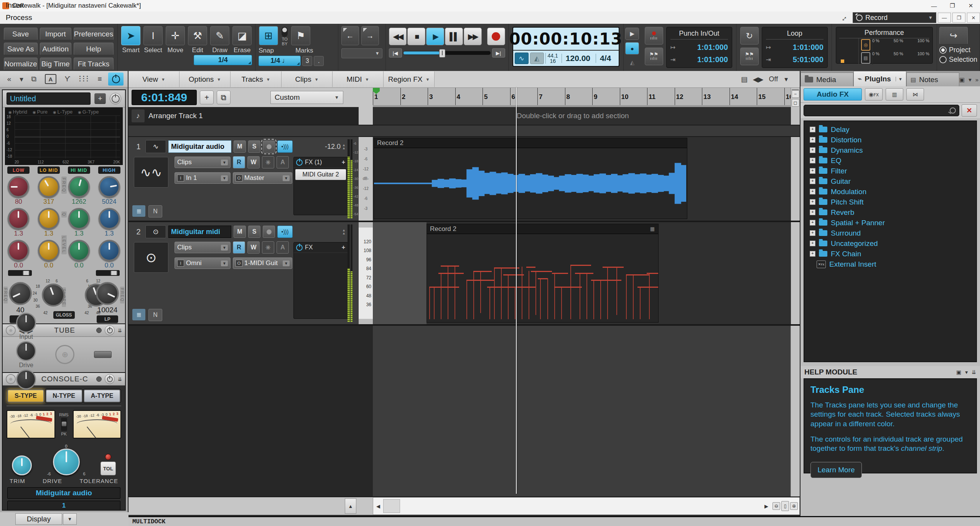 The width and height of the screenshot is (980, 526). Describe the element at coordinates (362, 53) in the screenshot. I see `marker-dropdown: ▼` at that location.